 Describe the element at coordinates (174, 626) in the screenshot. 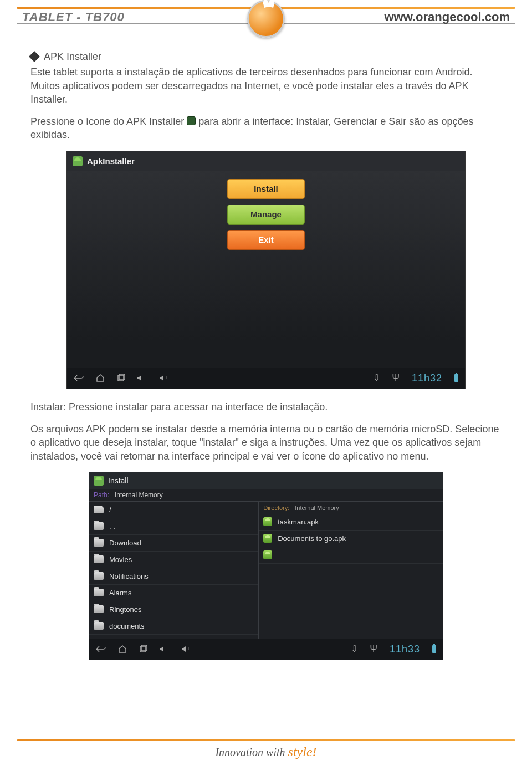

I see `list-item: documents` at that location.